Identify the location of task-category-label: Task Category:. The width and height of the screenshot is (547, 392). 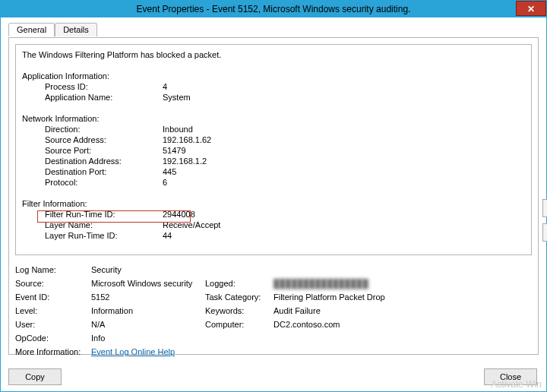
(239, 297).